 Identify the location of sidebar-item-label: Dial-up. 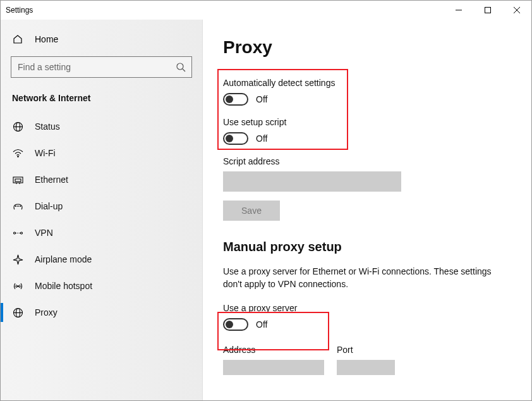
(49, 206).